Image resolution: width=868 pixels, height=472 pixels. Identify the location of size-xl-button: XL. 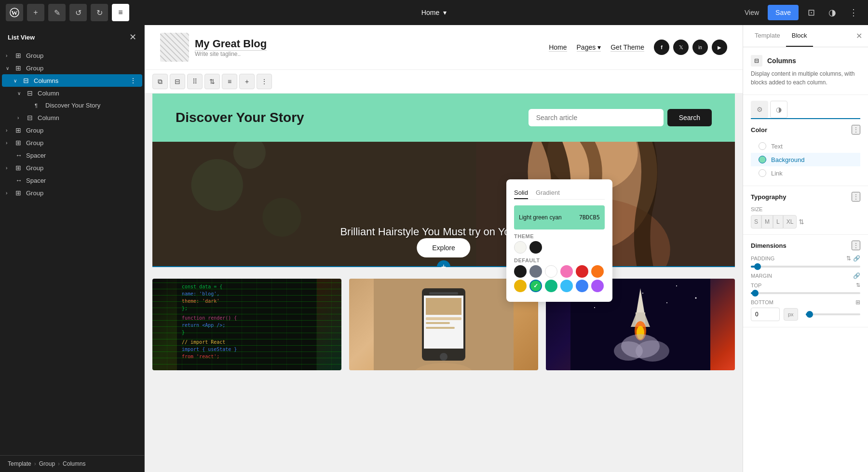
(790, 222).